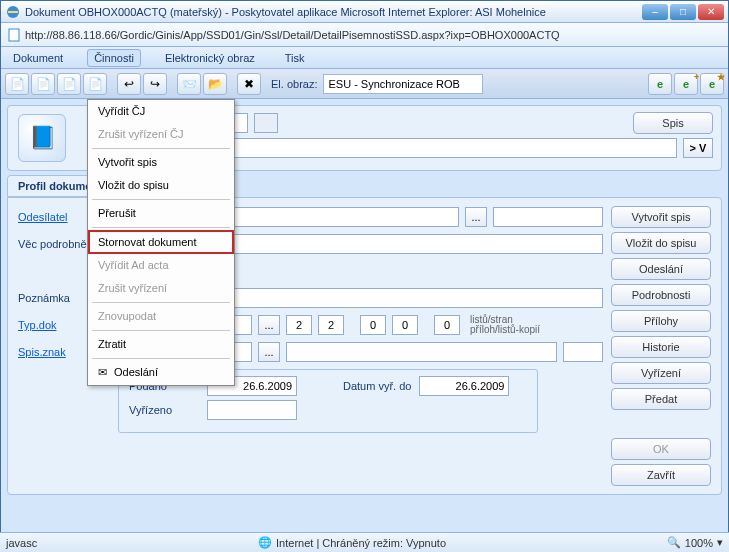  Describe the element at coordinates (249, 84) in the screenshot. I see `toolbar-btn-9: ✖` at that location.